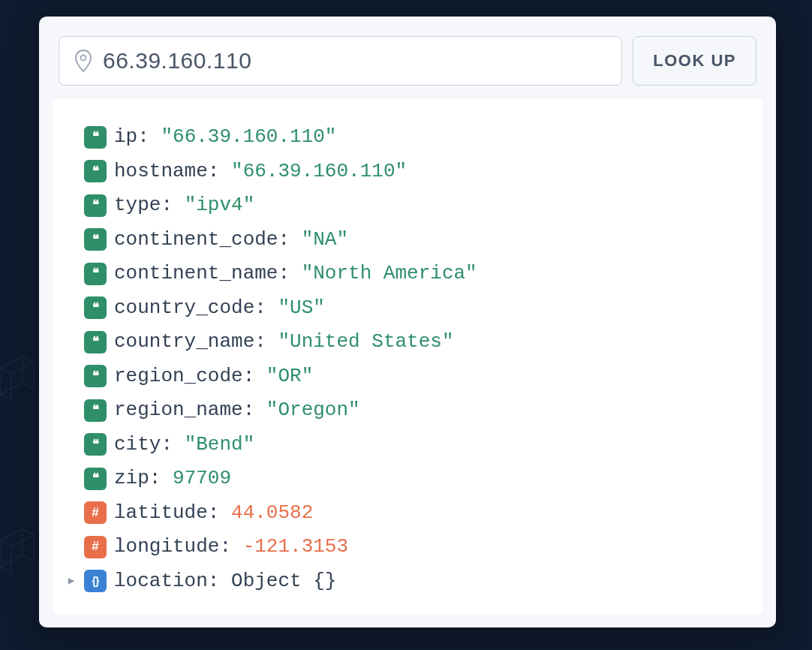 Image resolution: width=812 pixels, height=650 pixels. Describe the element at coordinates (185, 206) in the screenshot. I see `result-entry: type: "ipv4"` at that location.